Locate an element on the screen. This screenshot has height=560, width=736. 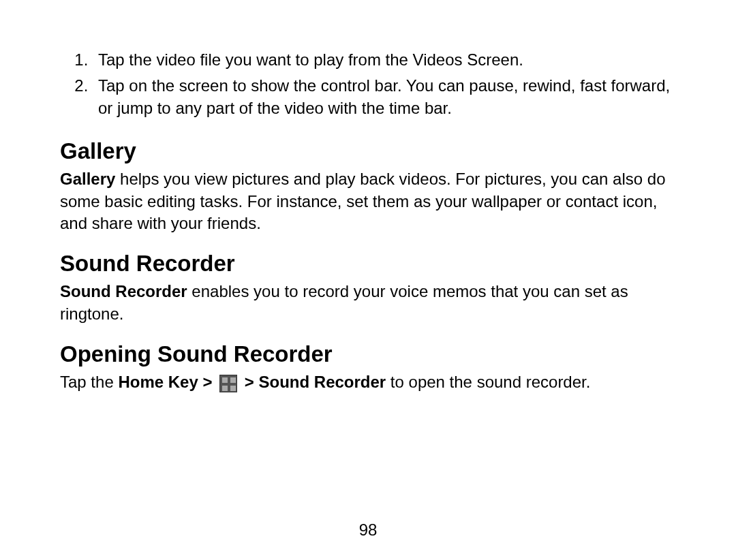
opening-post-icon: > Sound Recorder is located at coordinates (313, 382).